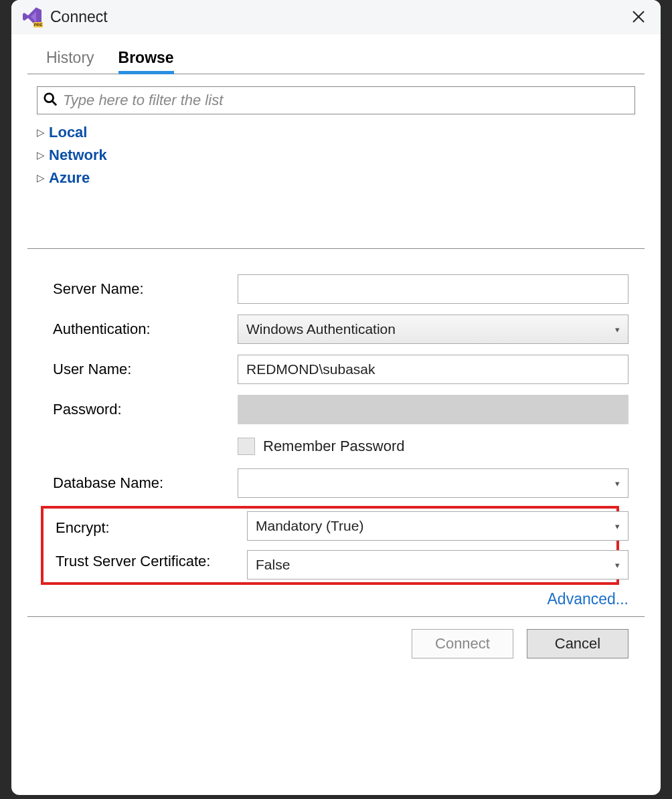 The height and width of the screenshot is (799, 672). What do you see at coordinates (336, 155) in the screenshot?
I see `tree-item-network: ▷ Network` at bounding box center [336, 155].